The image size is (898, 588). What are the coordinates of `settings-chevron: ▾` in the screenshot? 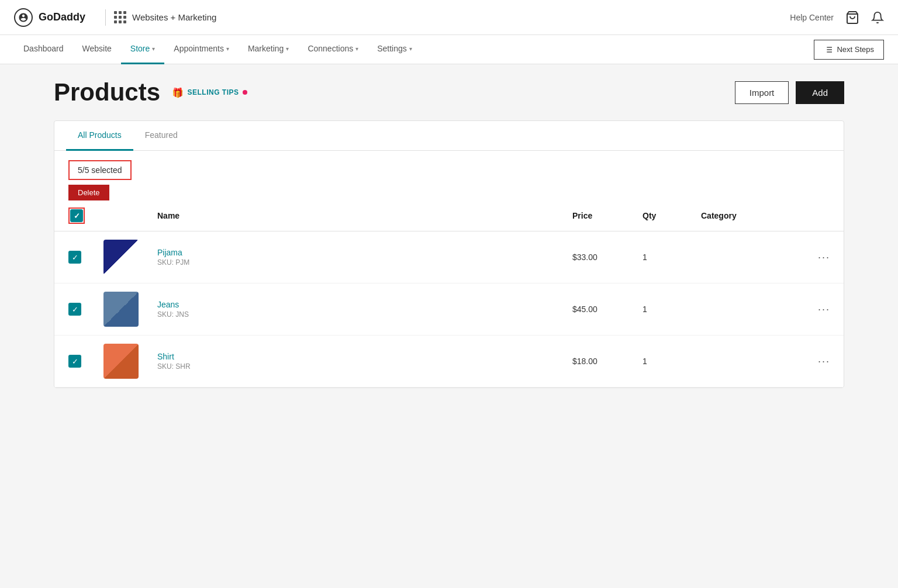 It's located at (410, 49).